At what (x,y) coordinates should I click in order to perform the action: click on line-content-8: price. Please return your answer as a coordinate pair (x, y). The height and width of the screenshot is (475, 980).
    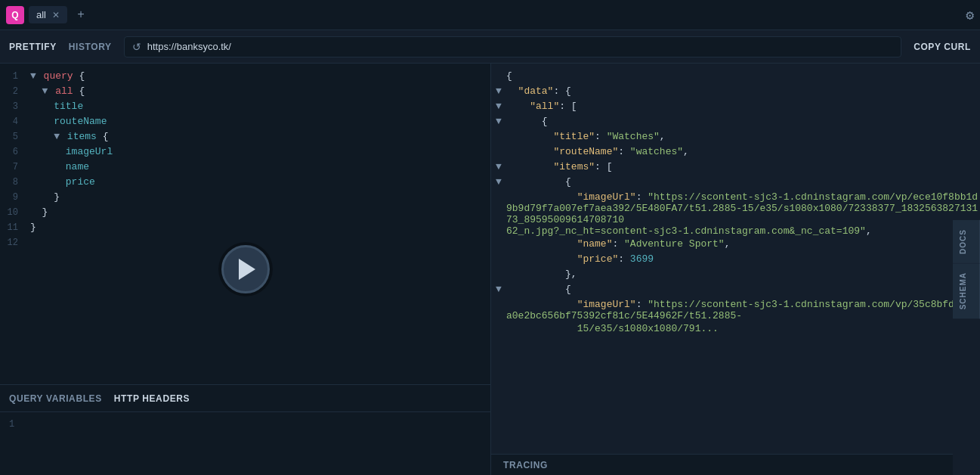
    Looking at the image, I should click on (260, 182).